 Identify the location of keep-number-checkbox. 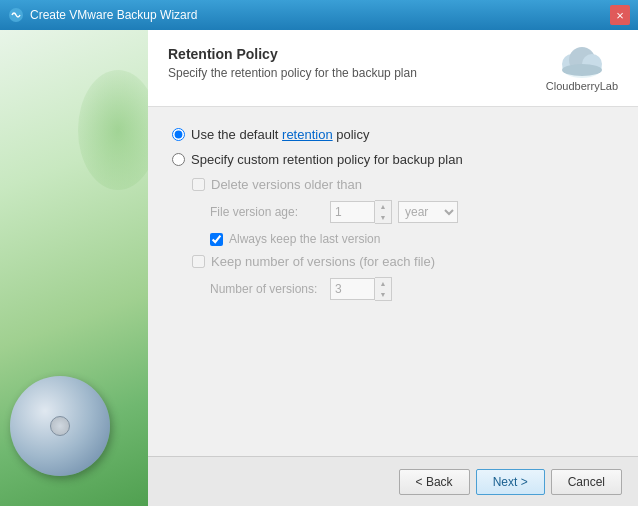
(198, 262).